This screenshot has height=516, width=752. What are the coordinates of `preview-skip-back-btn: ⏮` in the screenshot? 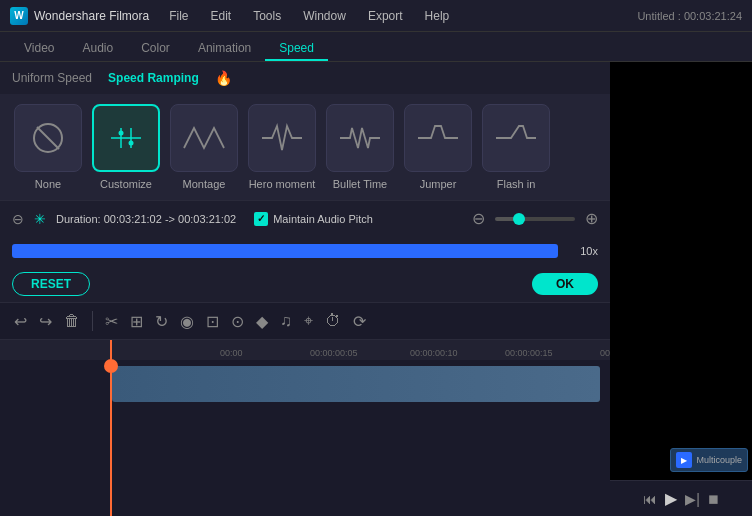 It's located at (650, 499).